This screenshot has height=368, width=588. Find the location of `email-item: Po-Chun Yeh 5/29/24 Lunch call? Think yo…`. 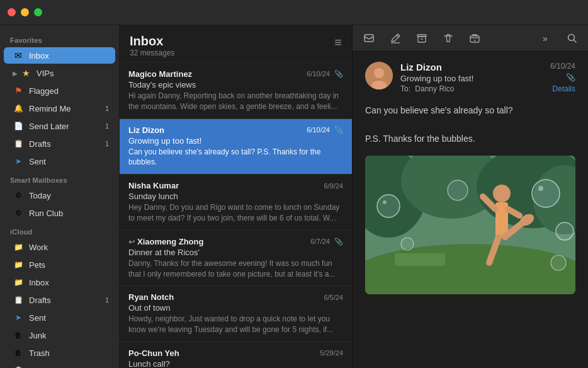

email-item: Po-Chun Yeh 5/29/24 Lunch call? Think yo… is located at coordinates (235, 355).